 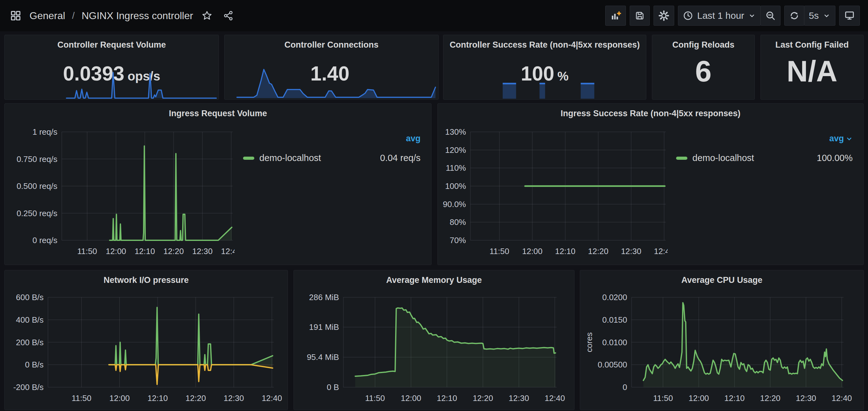 What do you see at coordinates (456, 150) in the screenshot?
I see `svg-text: 120%` at bounding box center [456, 150].